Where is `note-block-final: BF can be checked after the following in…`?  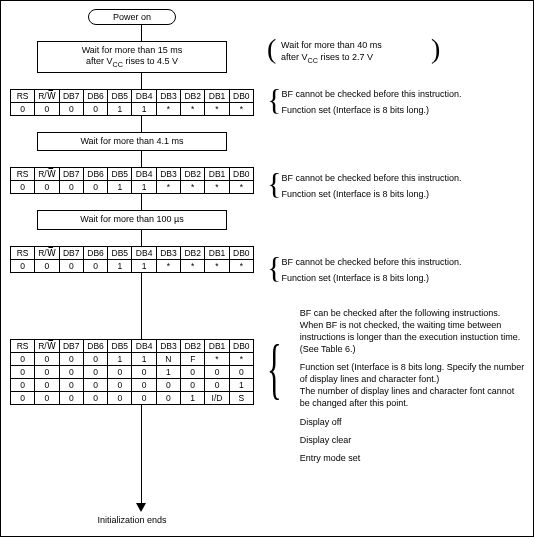 note-block-final: BF can be checked after the following in… is located at coordinates (396, 386).